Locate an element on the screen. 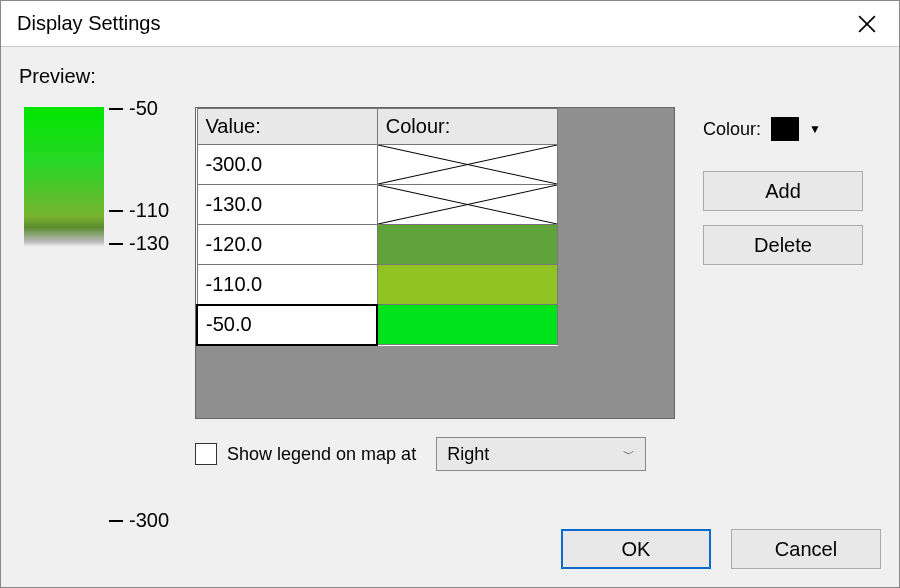 The width and height of the screenshot is (900, 588). colour-picker-row: Colour: ▼ is located at coordinates (793, 129).